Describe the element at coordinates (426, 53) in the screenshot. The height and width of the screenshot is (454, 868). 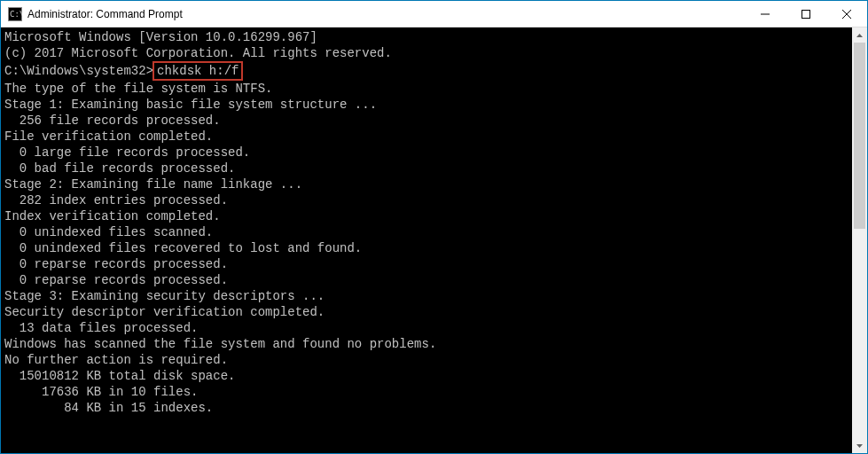
I see `output-line: (c) 2017 Microsoft Corporation. All righ…` at that location.